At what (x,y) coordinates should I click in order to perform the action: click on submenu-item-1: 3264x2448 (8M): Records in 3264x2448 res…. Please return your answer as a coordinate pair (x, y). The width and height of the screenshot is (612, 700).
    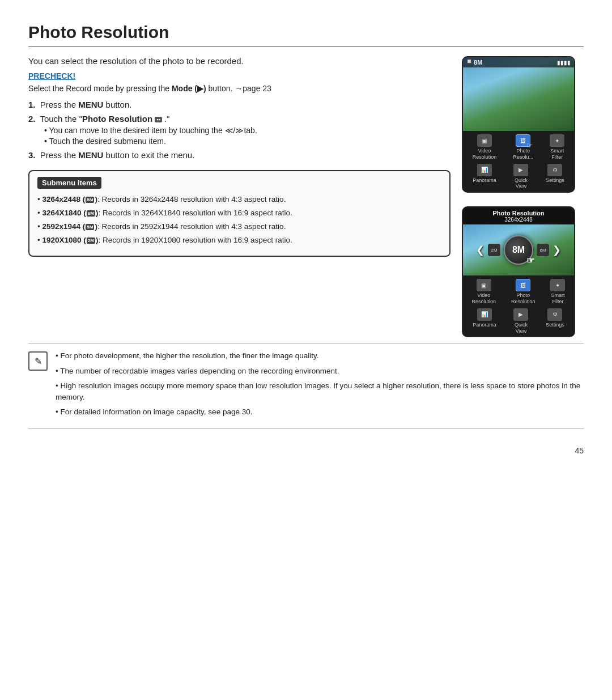
    Looking at the image, I should click on (239, 200).